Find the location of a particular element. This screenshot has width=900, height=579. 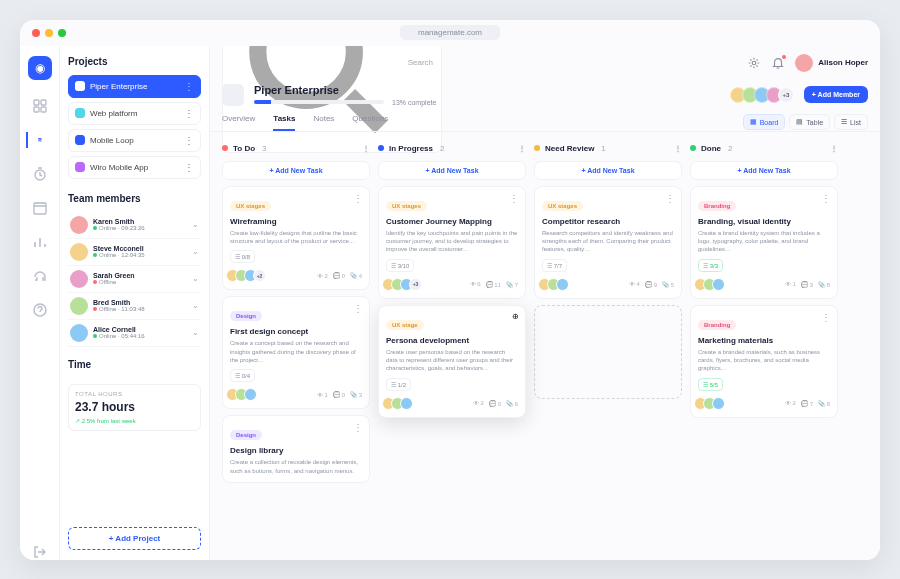

tab-tasks: Tasks is located at coordinates (284, 122).